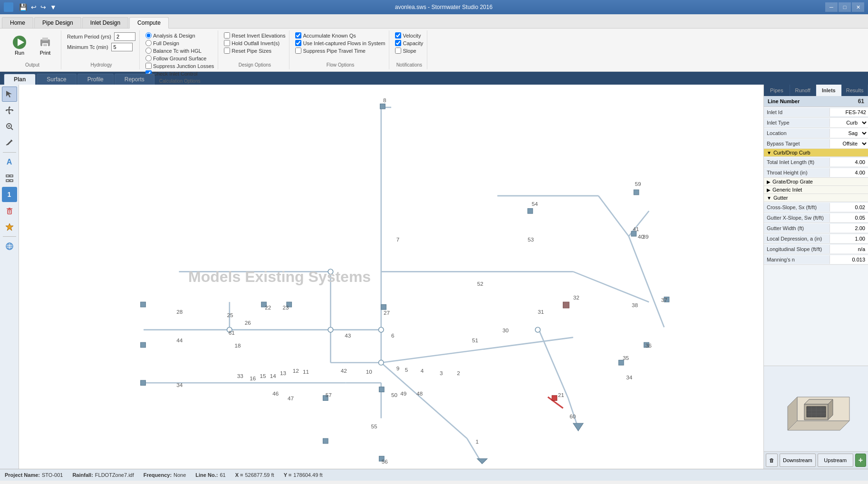 This screenshot has width=868, height=484. What do you see at coordinates (849, 144) in the screenshot?
I see `bypass-target-select: Offsite None` at bounding box center [849, 144].